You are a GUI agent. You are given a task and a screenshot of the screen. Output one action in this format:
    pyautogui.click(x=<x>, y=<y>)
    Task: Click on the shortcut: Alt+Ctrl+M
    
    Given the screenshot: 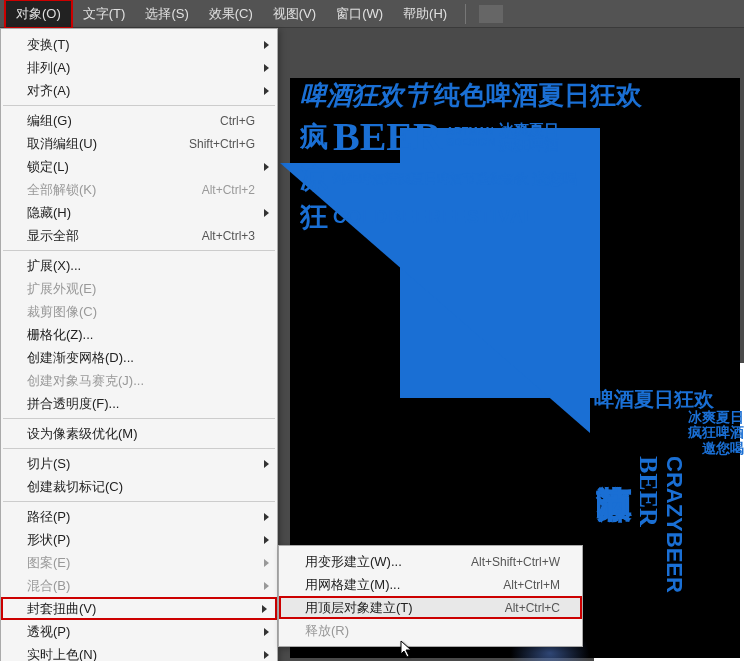 What is the action you would take?
    pyautogui.click(x=532, y=585)
    